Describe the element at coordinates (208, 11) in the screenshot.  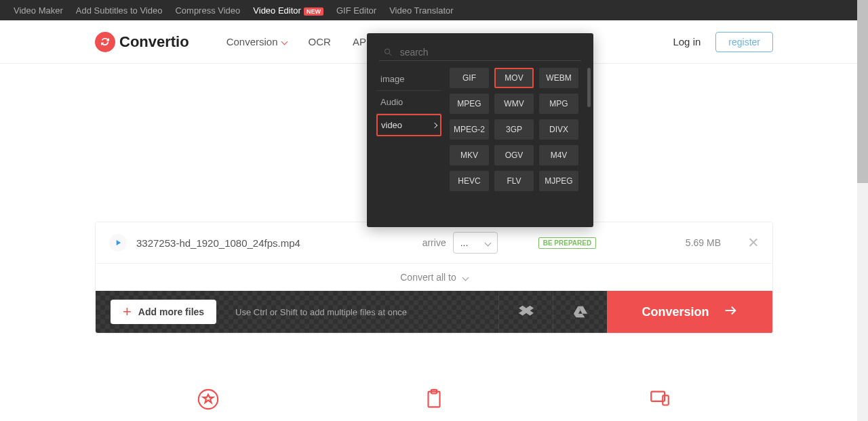
I see `topnav-compress-video: Compress Video` at that location.